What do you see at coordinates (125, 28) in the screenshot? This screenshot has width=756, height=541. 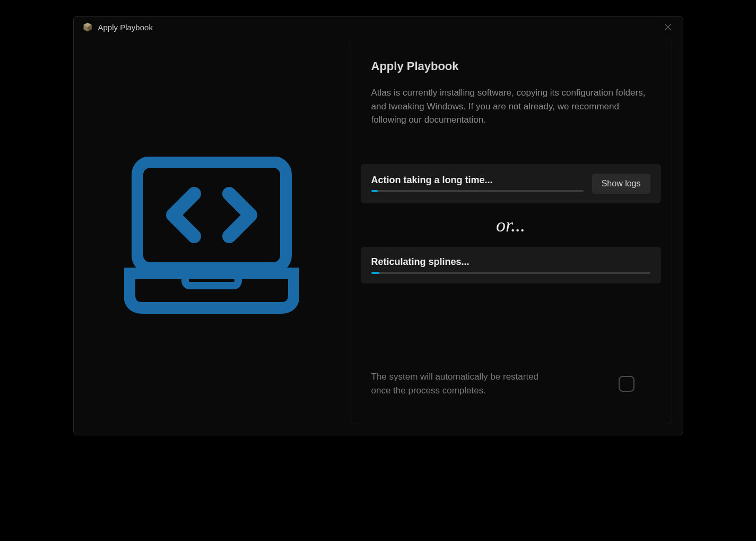 I see `window-title: Apply Playbook` at bounding box center [125, 28].